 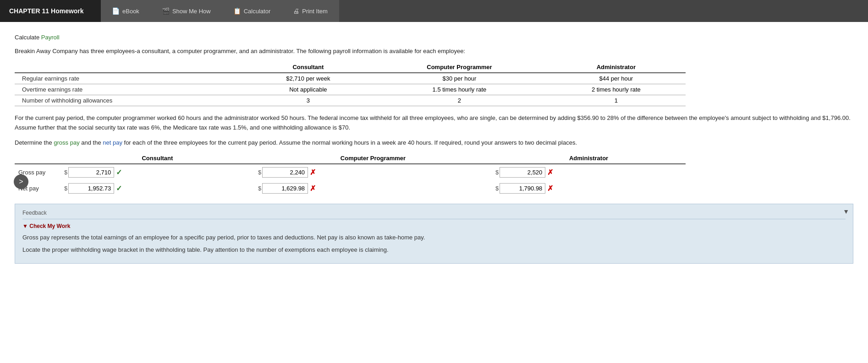 What do you see at coordinates (588, 189) in the screenshot?
I see `administrator-net-pay-input-group: $ ✗` at bounding box center [588, 189].